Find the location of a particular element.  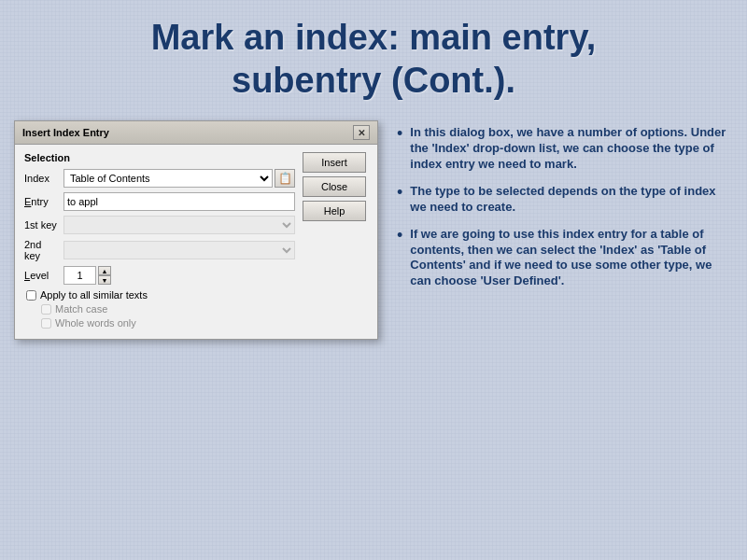

apply-checkbox is located at coordinates (32, 295).